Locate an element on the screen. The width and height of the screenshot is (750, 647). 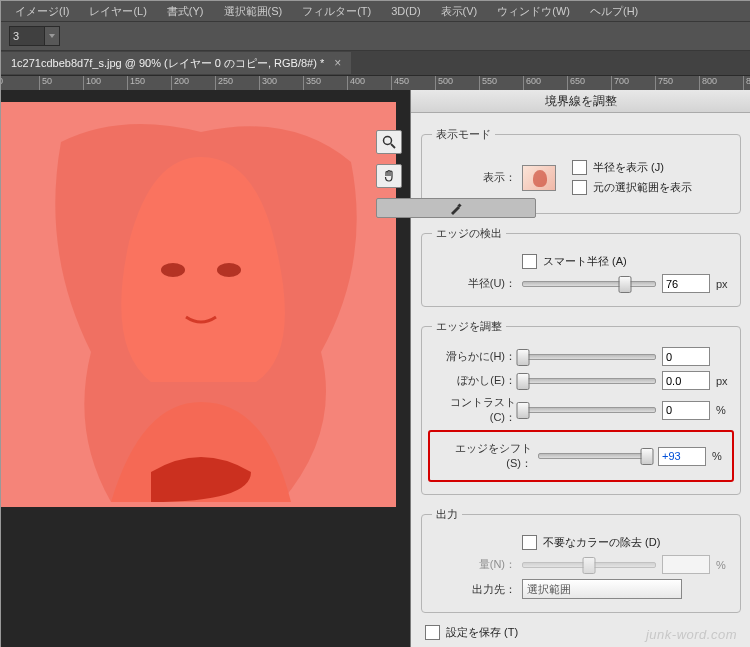
amount-label: 量(N)： is located at coordinates (474, 564).